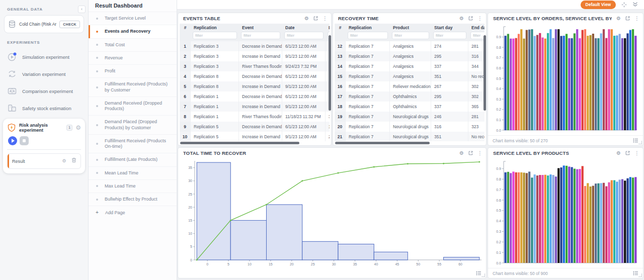 This screenshot has height=280, width=644. I want to click on run-experiment-button, so click(13, 141).